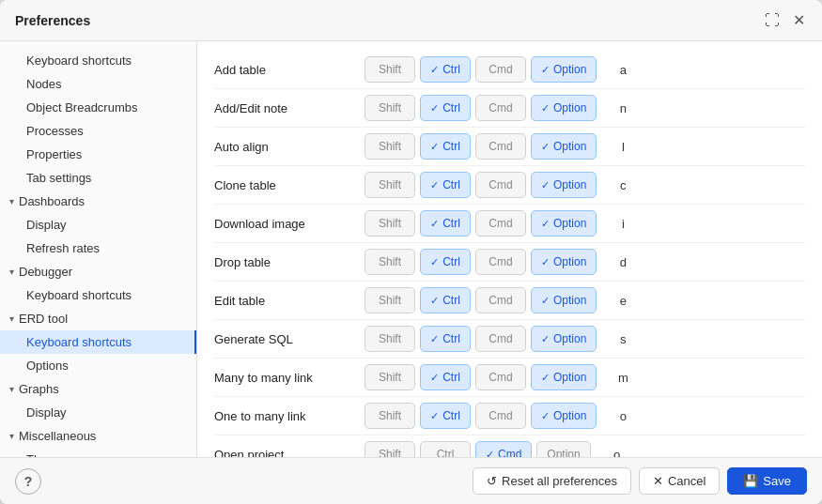  What do you see at coordinates (98, 413) in the screenshot?
I see `sidebar-item-graphs-display: Display` at bounding box center [98, 413].